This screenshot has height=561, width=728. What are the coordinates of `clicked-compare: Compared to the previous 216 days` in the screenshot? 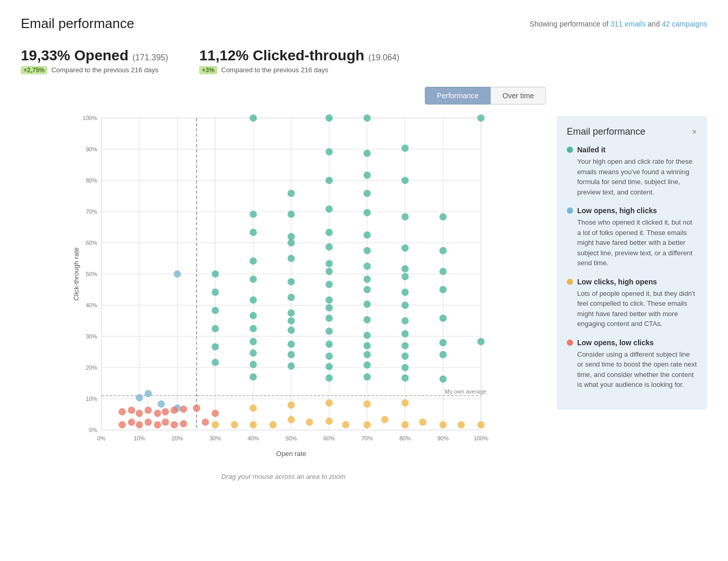 It's located at (275, 70).